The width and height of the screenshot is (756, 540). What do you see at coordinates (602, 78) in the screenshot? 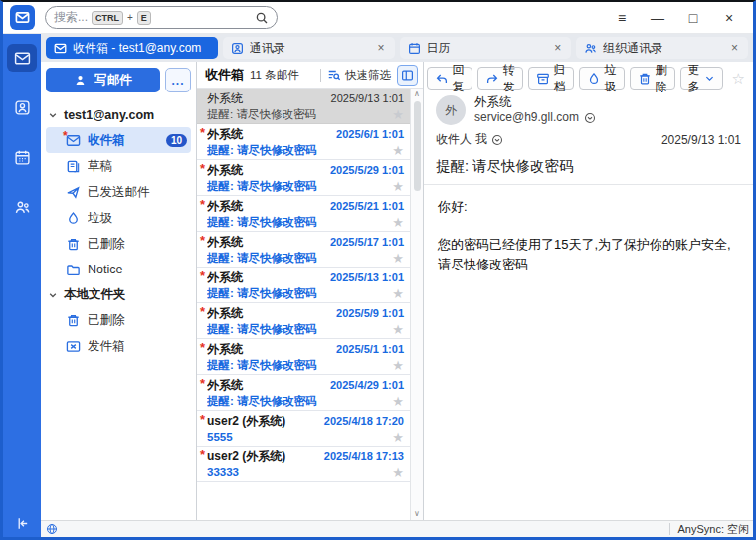
I see `junk-button: 垃圾` at bounding box center [602, 78].